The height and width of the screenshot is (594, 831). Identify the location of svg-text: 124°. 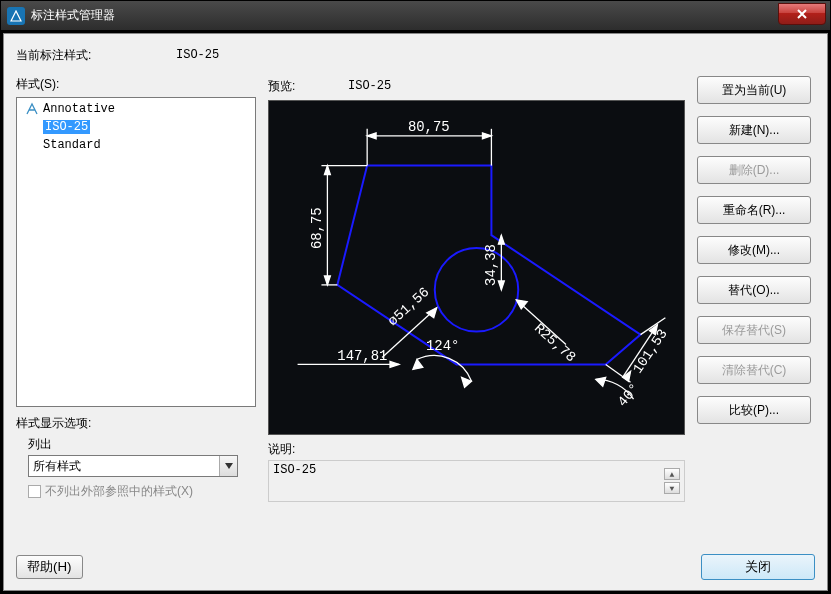
(442, 346).